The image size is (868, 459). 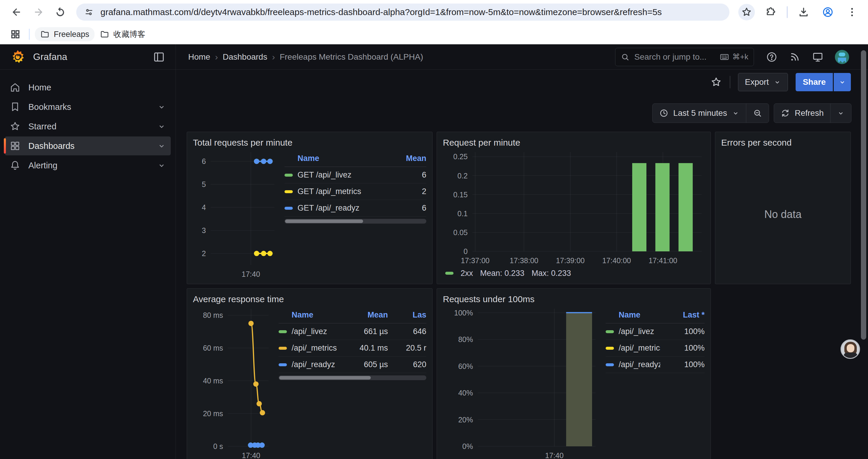 What do you see at coordinates (38, 12) in the screenshot?
I see `forward-icon` at bounding box center [38, 12].